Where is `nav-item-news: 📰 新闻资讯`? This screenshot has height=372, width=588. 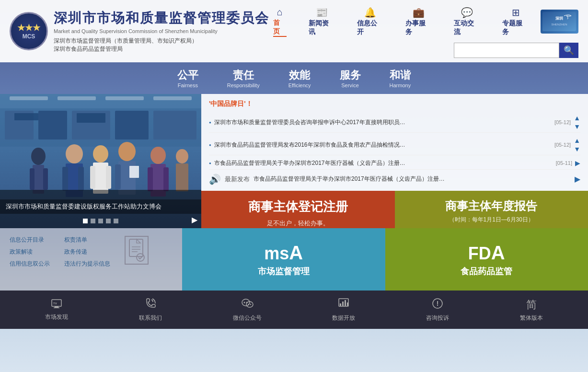
nav-item-news: 📰 新闻资讯 is located at coordinates (322, 22).